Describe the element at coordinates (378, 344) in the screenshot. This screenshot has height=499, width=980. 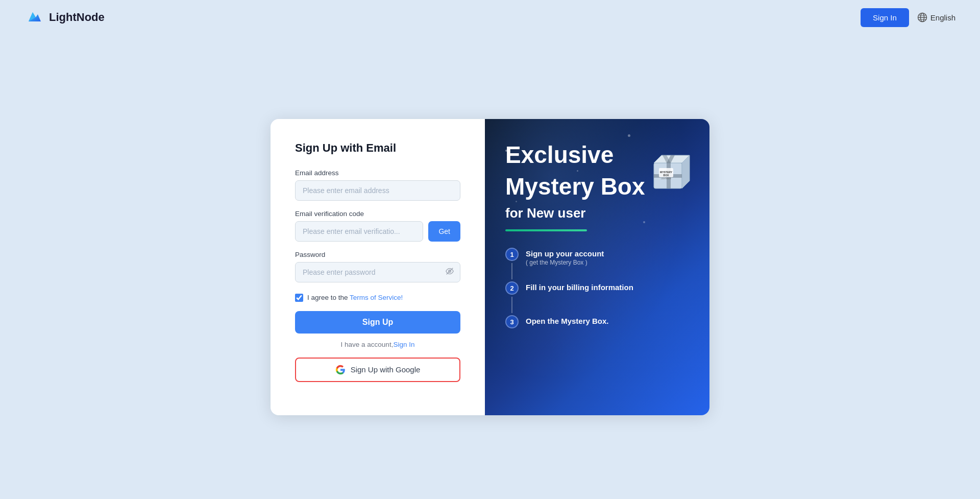
I see `have-account-text: I have a account,Sign In` at that location.